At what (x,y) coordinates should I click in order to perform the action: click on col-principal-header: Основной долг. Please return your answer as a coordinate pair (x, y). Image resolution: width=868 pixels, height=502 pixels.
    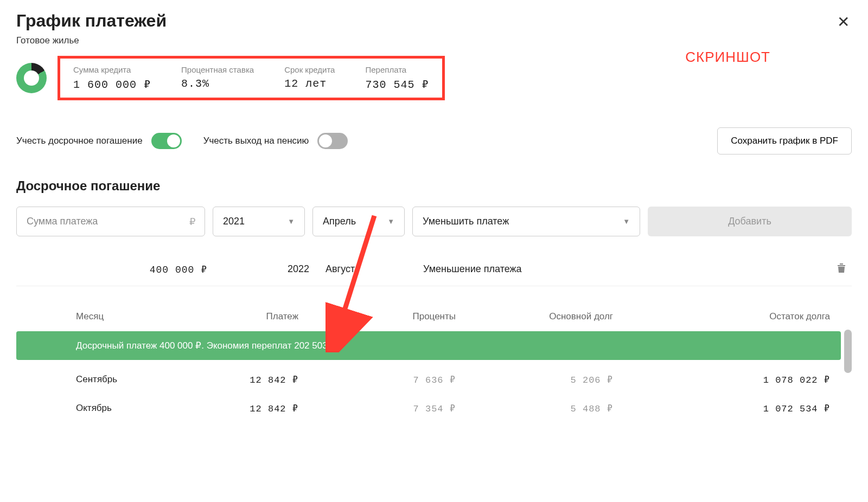
    Looking at the image, I should click on (551, 317).